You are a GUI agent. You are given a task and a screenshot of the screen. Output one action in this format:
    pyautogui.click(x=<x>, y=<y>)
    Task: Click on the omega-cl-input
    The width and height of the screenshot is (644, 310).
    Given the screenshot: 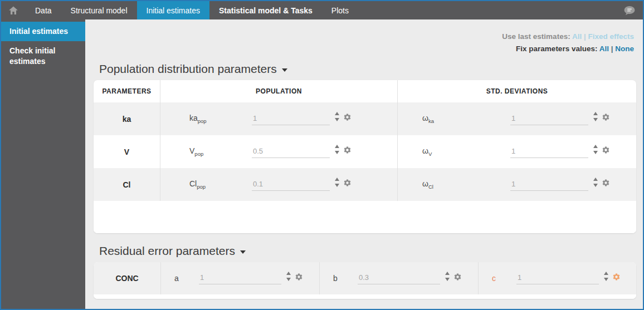 What is the action you would take?
    pyautogui.click(x=549, y=185)
    